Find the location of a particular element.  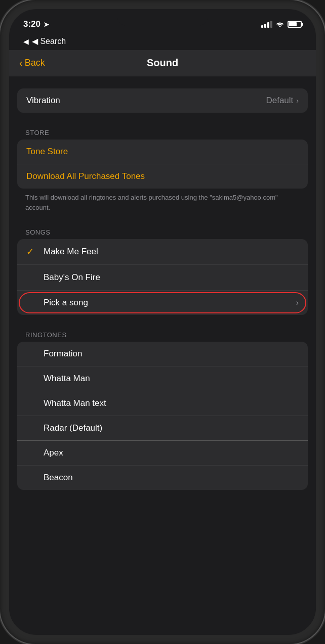

tone-store-label: Tone Store is located at coordinates (47, 152).